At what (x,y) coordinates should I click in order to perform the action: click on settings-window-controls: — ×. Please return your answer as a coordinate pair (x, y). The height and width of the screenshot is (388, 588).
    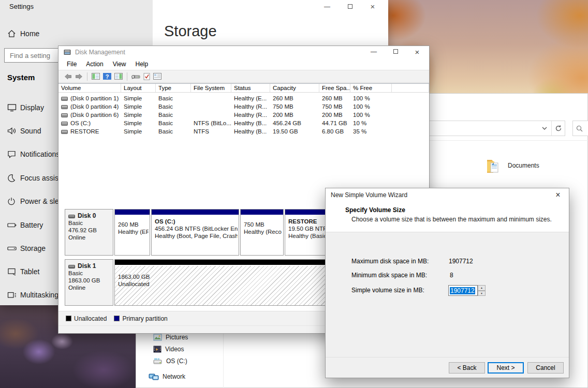
    Looking at the image, I should click on (350, 7).